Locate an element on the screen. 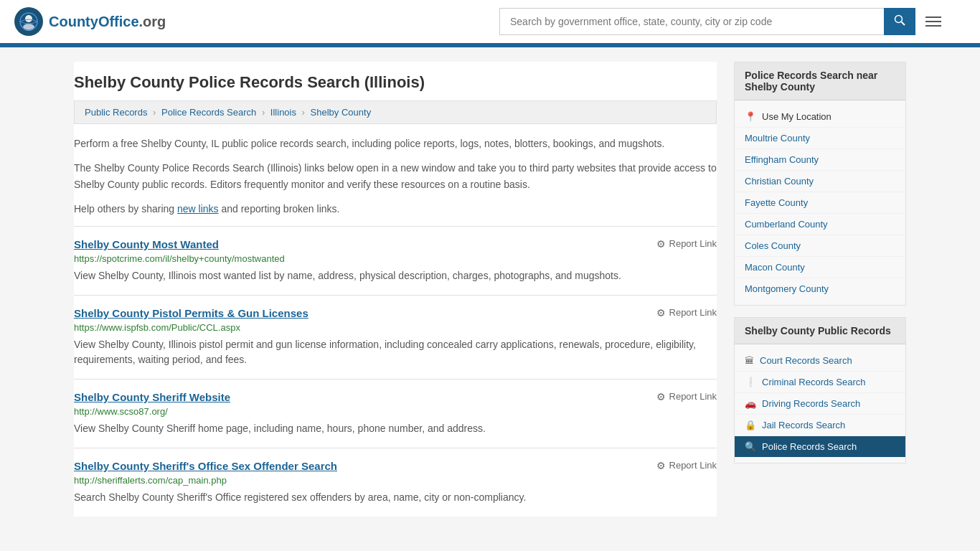 The width and height of the screenshot is (980, 551). result-title-2: Shelby County Pistol Permits & Gun Licen… is located at coordinates (191, 313).